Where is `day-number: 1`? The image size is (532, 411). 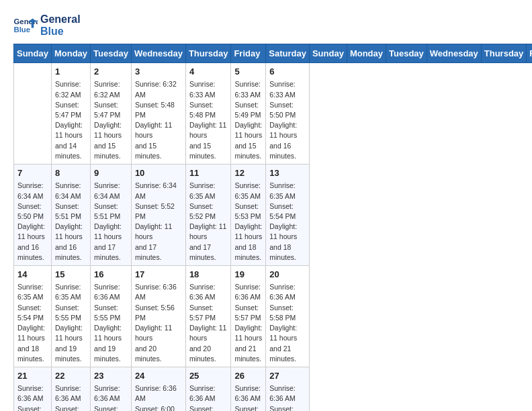 day-number: 1 is located at coordinates (71, 72).